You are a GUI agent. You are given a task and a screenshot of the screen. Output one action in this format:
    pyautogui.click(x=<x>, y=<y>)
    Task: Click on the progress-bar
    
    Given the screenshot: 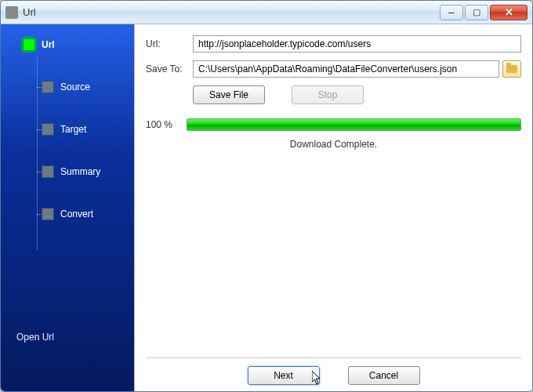 What is the action you would take?
    pyautogui.click(x=354, y=125)
    